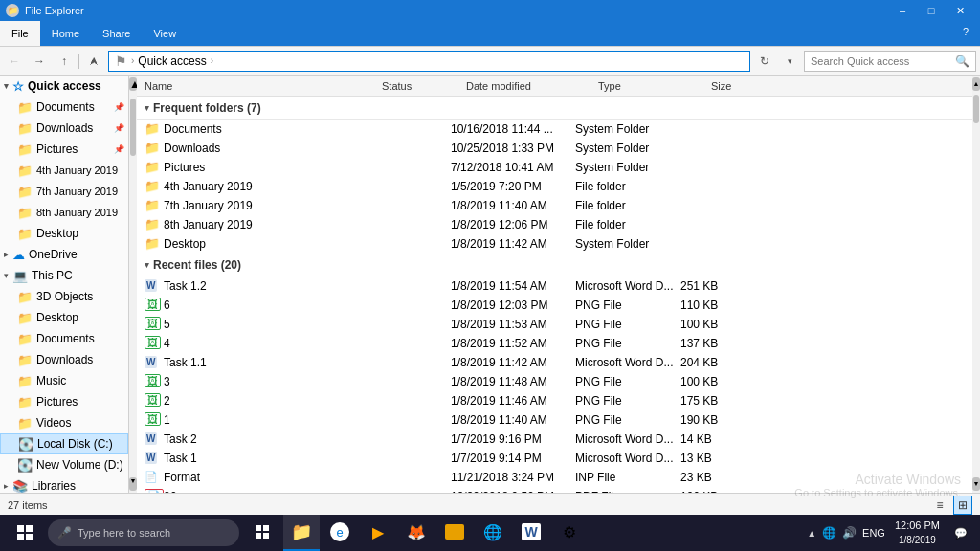  I want to click on taskbar-app-folder, so click(455, 533).